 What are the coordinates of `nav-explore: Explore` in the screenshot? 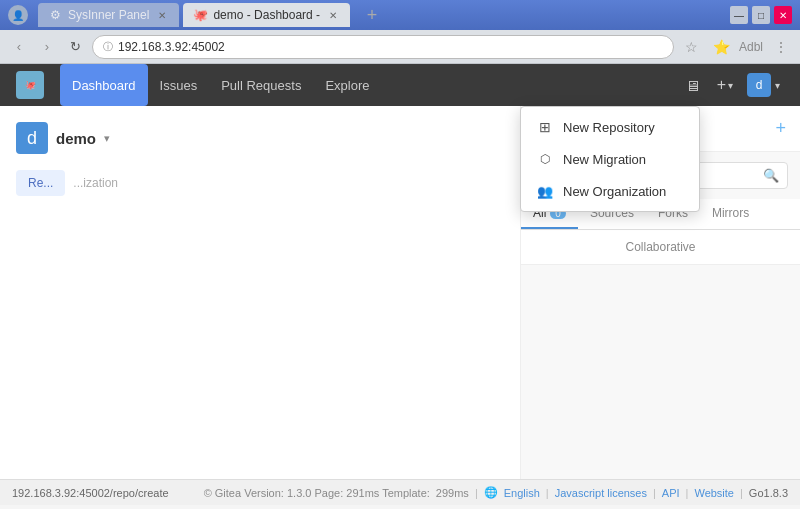 It's located at (347, 85).